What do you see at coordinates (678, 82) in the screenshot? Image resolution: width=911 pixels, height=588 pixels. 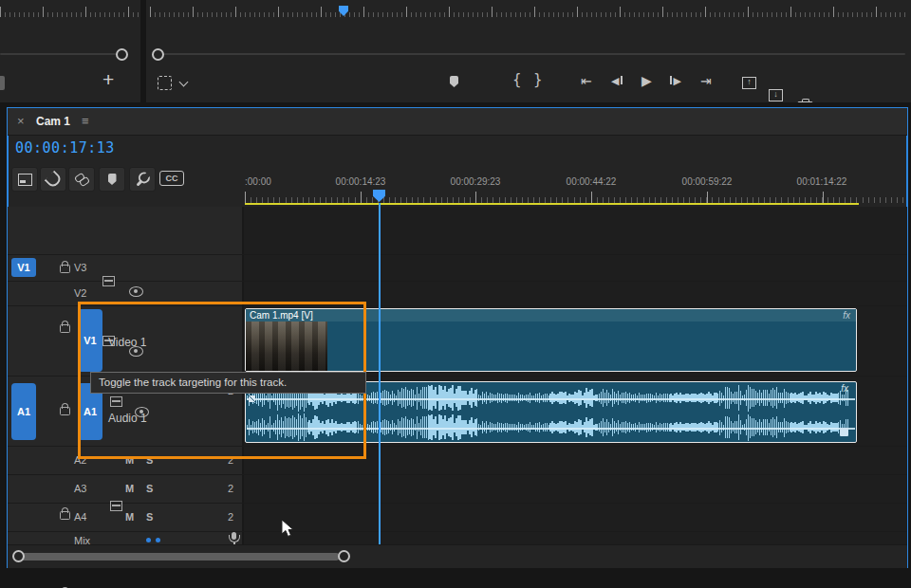 I see `step-forward-icon: ▶` at bounding box center [678, 82].